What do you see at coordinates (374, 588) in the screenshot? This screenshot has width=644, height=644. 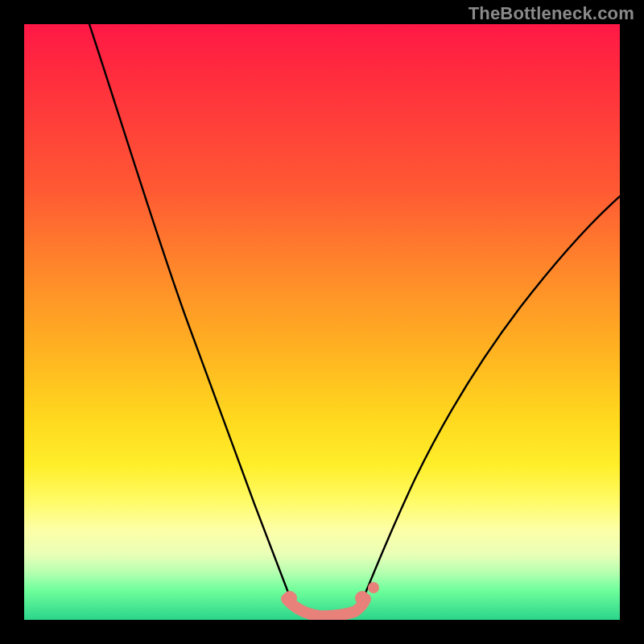 I see `right-gap-dot` at bounding box center [374, 588].